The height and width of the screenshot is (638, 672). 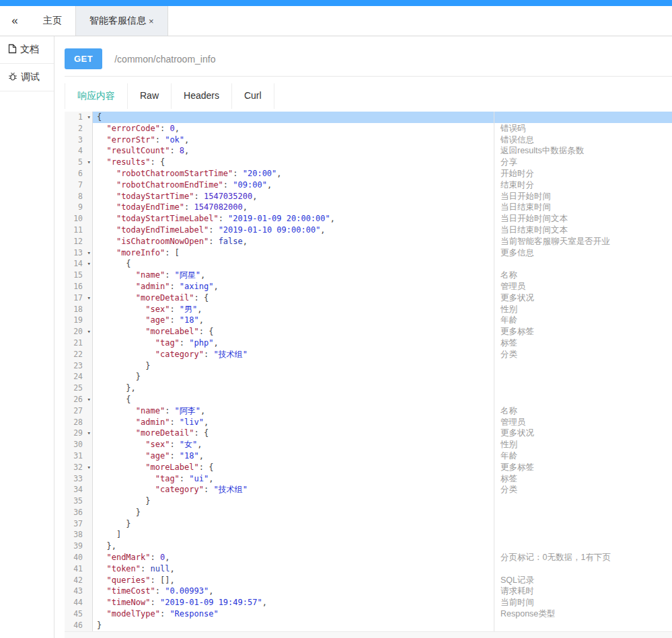 I want to click on sidebar-item-label: 文档, so click(x=30, y=50).